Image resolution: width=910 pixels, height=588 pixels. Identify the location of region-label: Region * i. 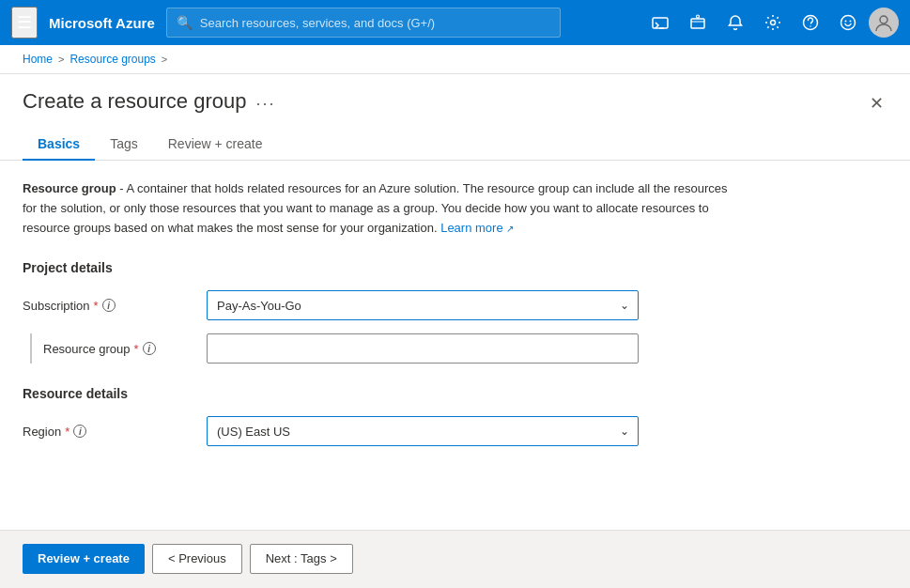
(107, 432).